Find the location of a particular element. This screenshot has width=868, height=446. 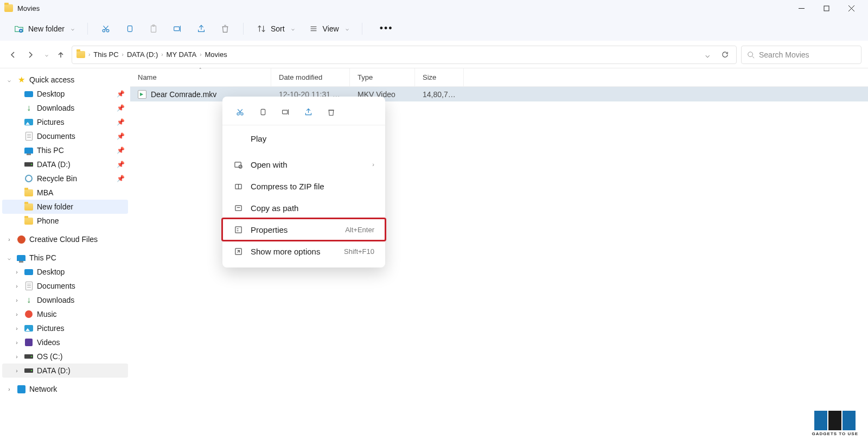

sidebar-item-downloads: ›↓Downloads is located at coordinates (65, 300).